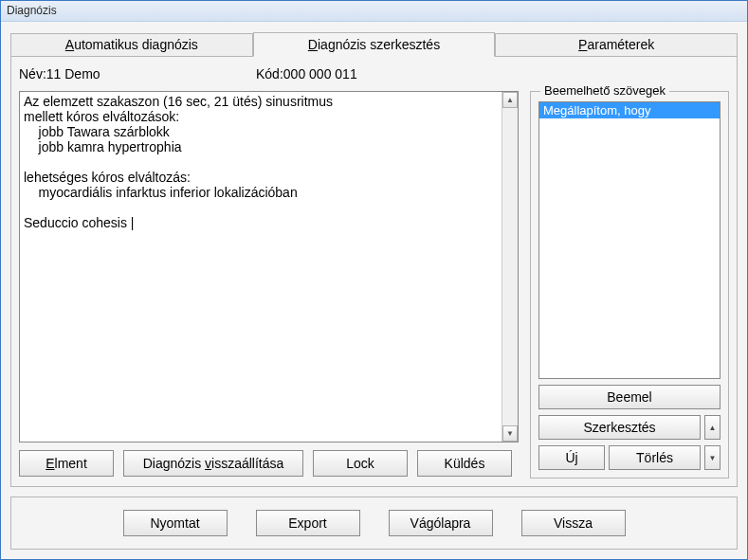 This screenshot has height=560, width=748. I want to click on spin-up-icon: ▲, so click(713, 427).